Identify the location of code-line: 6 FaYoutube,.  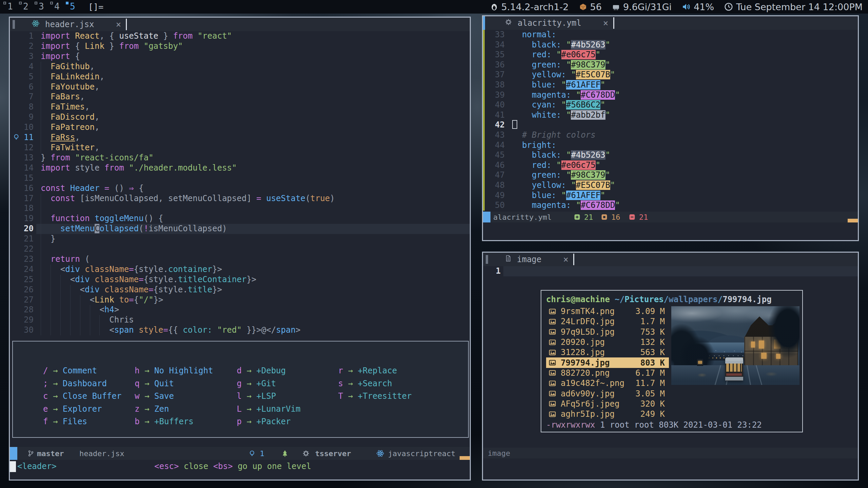
(240, 87).